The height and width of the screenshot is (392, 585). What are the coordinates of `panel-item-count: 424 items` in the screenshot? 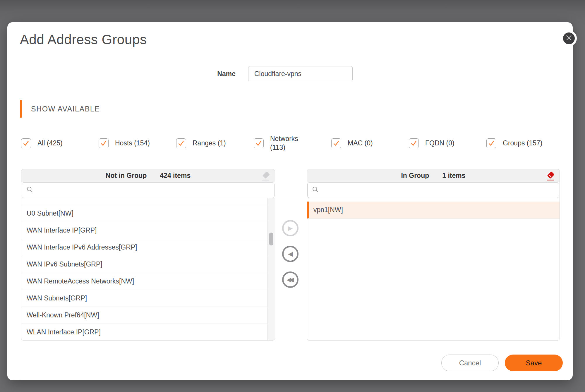 It's located at (175, 176).